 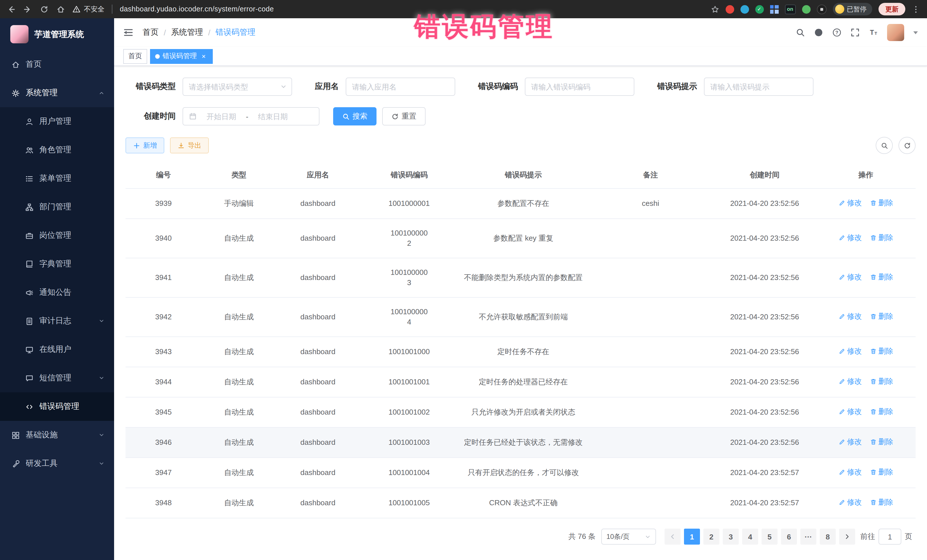 What do you see at coordinates (730, 9) in the screenshot?
I see `extension-icon-red` at bounding box center [730, 9].